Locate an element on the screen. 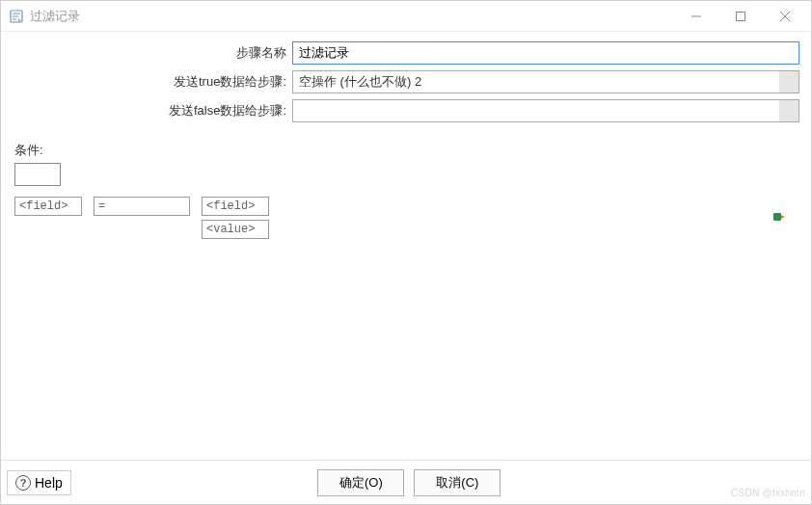 The image size is (812, 505). minimize-button is located at coordinates (696, 16).